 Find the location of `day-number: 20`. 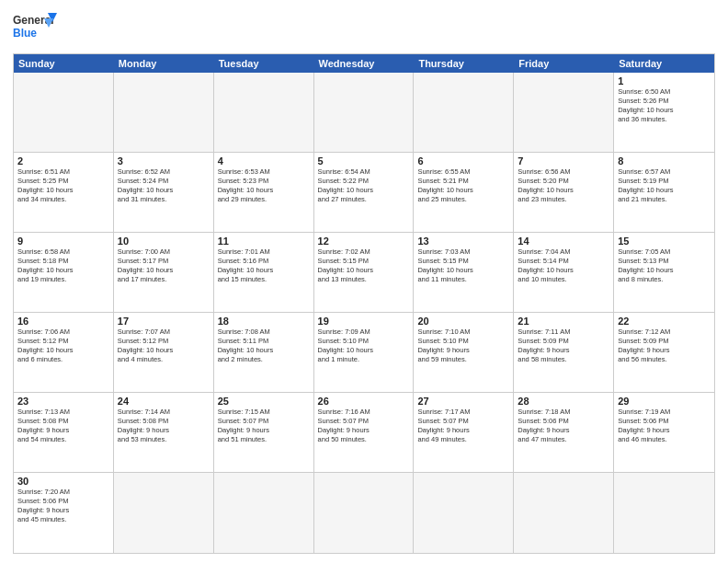

day-number: 20 is located at coordinates (463, 321).